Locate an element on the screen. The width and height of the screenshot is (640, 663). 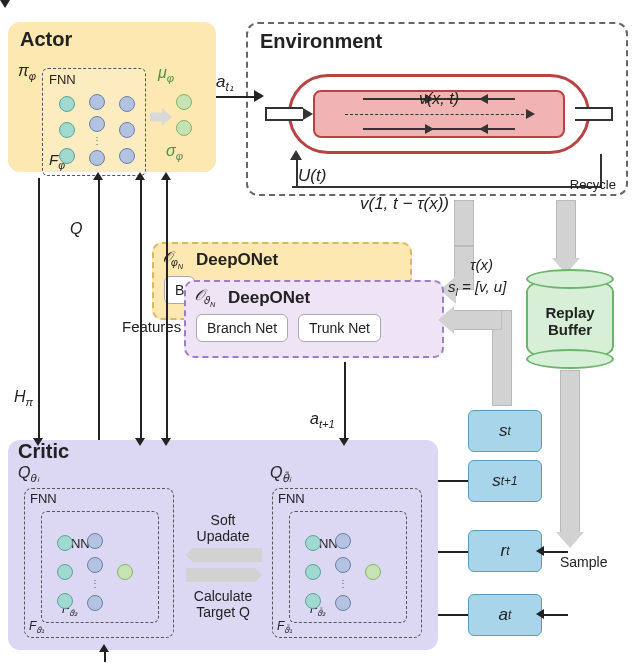
deeponet-title: DeepONet is located at coordinates (330, 298).